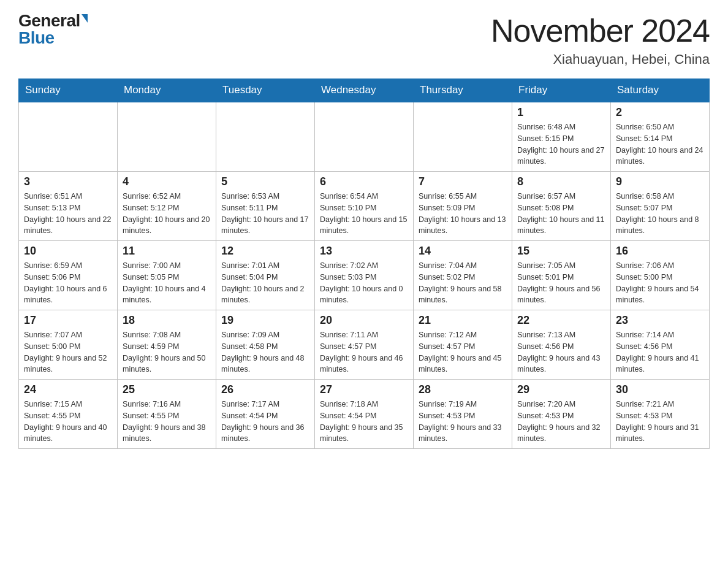 This screenshot has height=563, width=728. I want to click on calendar-cell: 9Sunrise: 6:58 AM Sunset: 5:07 PM Daylig…, so click(661, 206).